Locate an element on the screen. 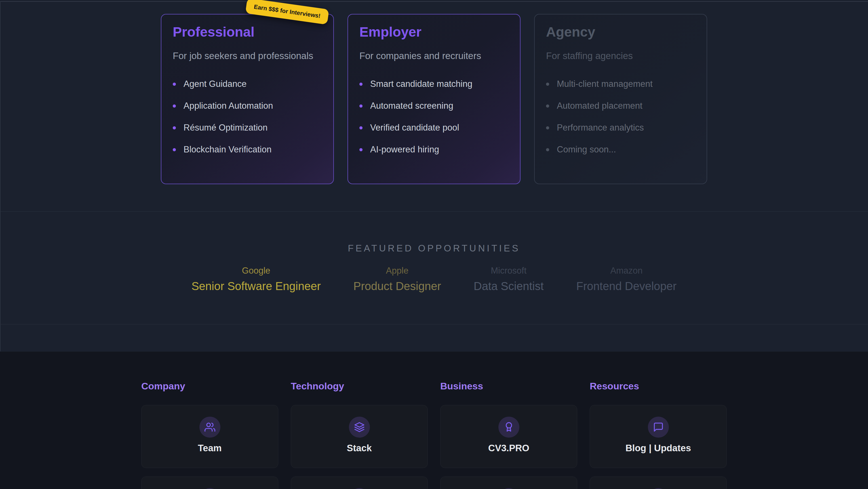 Image resolution: width=868 pixels, height=489 pixels. job-company: Google is located at coordinates (256, 271).